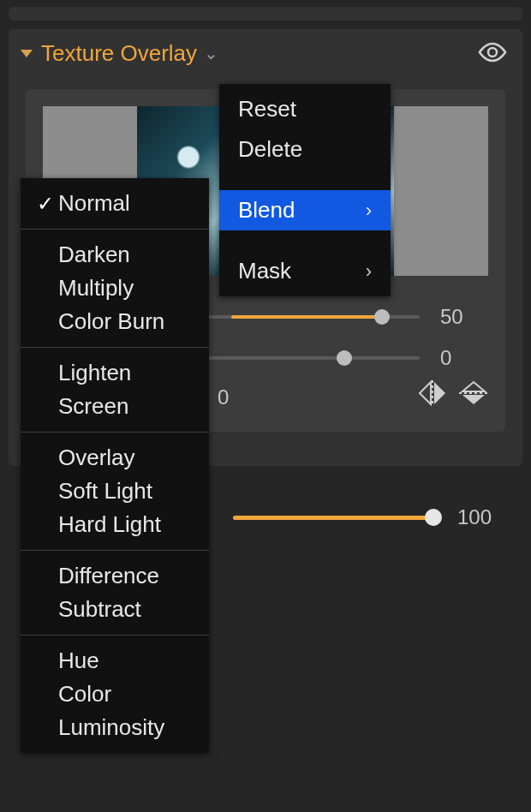 This screenshot has width=531, height=812. Describe the element at coordinates (115, 457) in the screenshot. I see `blend-mode-overlay: Overlay` at that location.